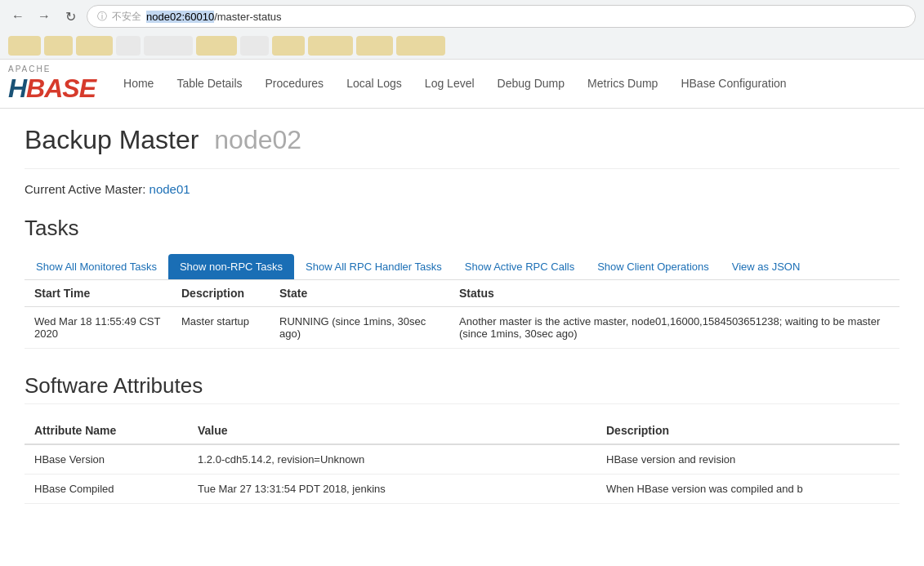 Image resolution: width=924 pixels, height=566 pixels. What do you see at coordinates (98, 294) in the screenshot?
I see `tasks-col-starttime: Start Time` at bounding box center [98, 294].